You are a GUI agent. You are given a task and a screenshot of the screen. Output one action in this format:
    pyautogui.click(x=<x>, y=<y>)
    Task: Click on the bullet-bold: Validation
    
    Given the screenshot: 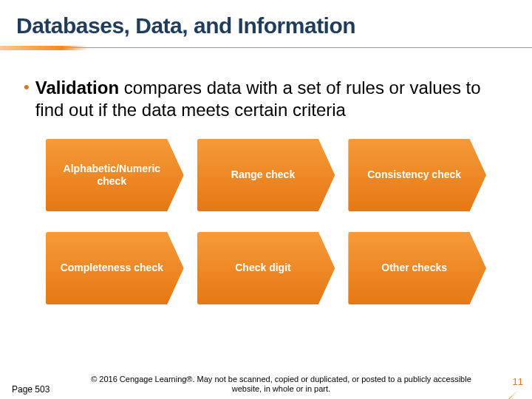 What is the action you would take?
    pyautogui.click(x=77, y=87)
    